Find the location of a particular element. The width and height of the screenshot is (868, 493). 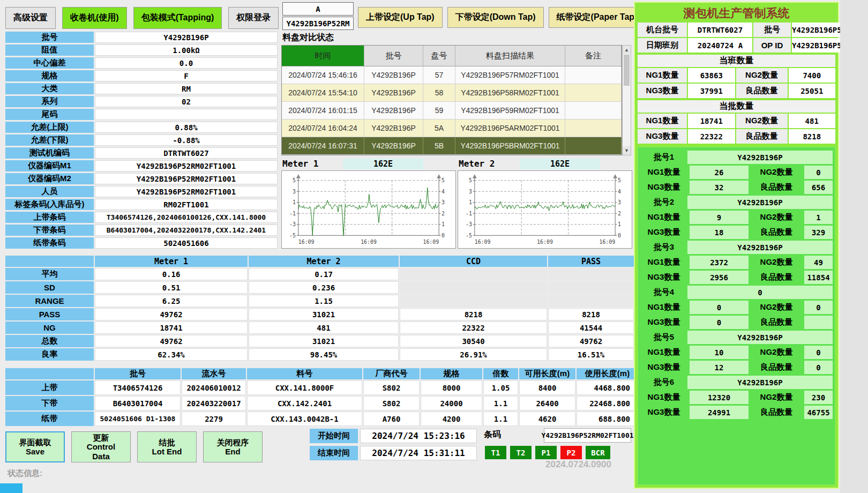

info-row: 阻值1.00kΩ is located at coordinates (141, 50).